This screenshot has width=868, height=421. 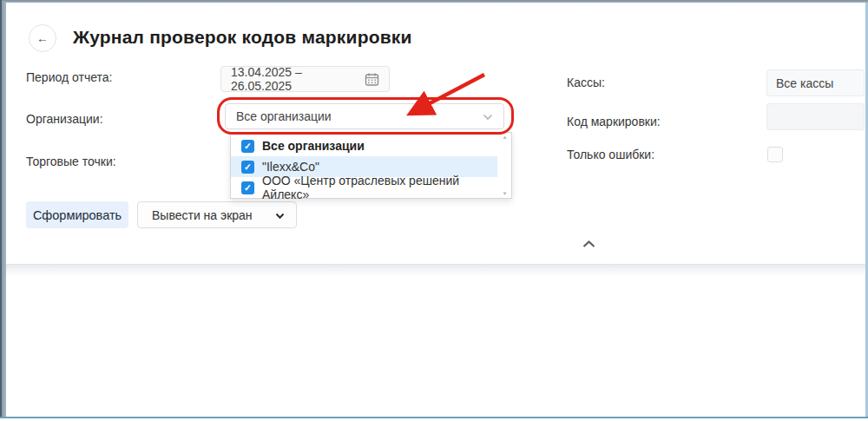 I want to click on back-arrow-icon: ←, so click(x=43, y=38).